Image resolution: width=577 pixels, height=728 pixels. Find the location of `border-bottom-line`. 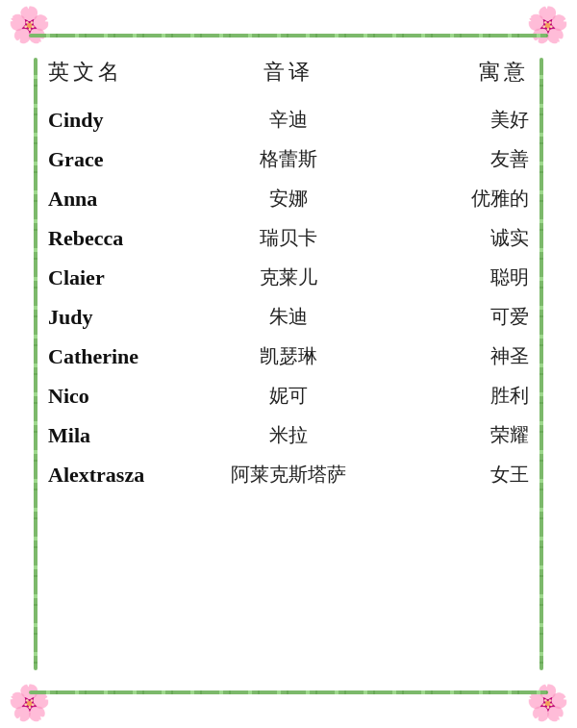

border-bottom-line is located at coordinates (288, 692).